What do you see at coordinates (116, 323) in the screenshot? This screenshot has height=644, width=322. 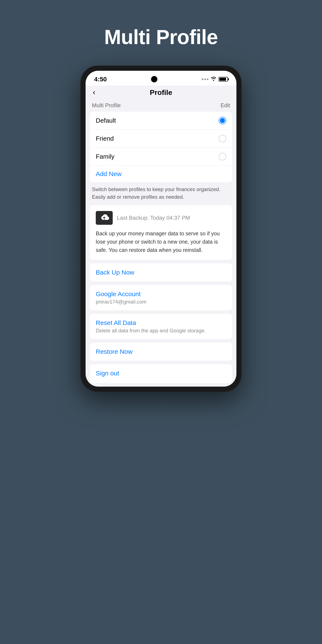 I see `reset-all-data-label: Reset All Data` at bounding box center [116, 323].